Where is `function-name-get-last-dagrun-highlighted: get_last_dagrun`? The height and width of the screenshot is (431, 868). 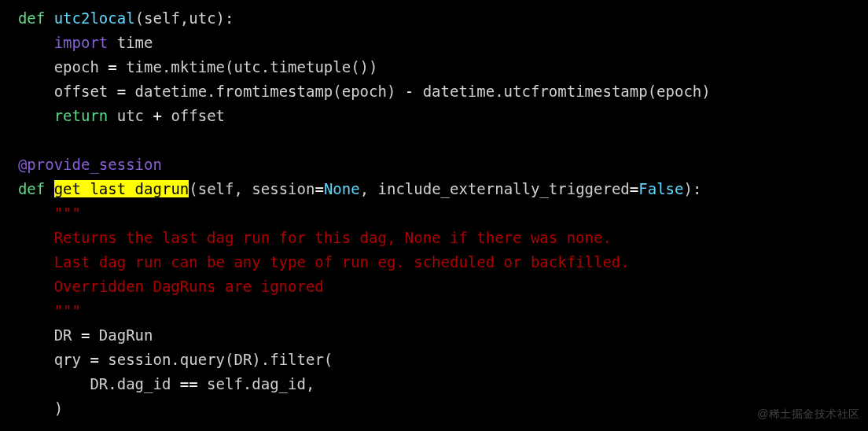
function-name-get-last-dagrun-highlighted: get_last_dagrun is located at coordinates (122, 189).